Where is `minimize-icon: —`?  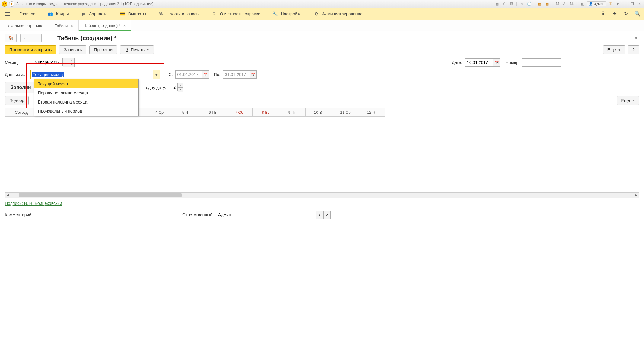
minimize-icon: — is located at coordinates (625, 4).